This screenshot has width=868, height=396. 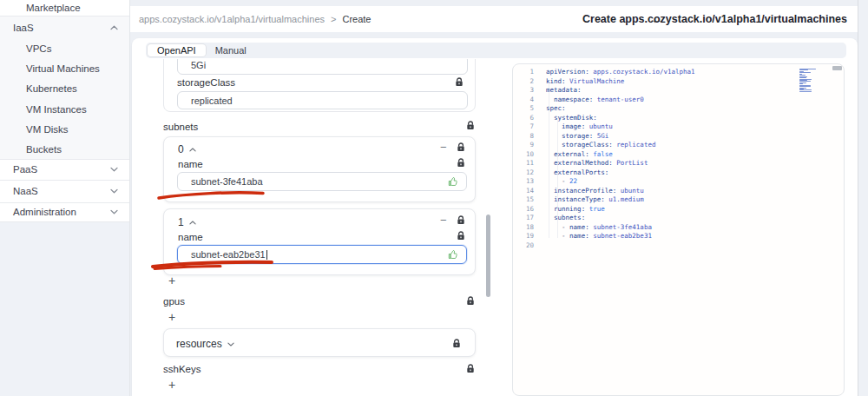 I want to click on sidebar-item-label: IaaS, so click(x=23, y=28).